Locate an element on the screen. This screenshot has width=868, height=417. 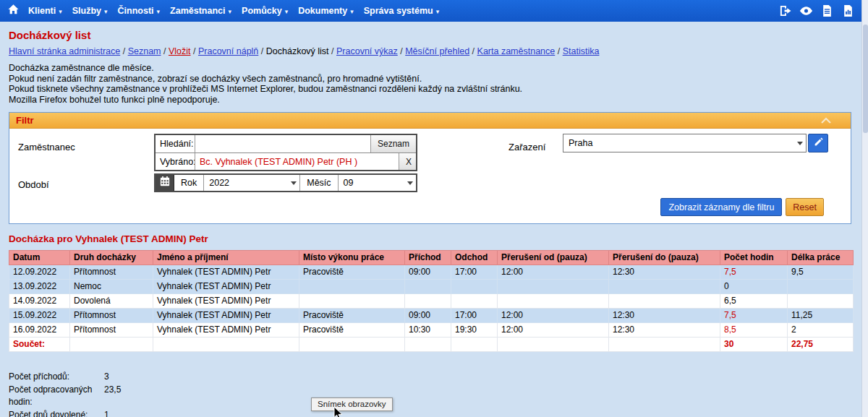
navbar-icons is located at coordinates (822, 12).